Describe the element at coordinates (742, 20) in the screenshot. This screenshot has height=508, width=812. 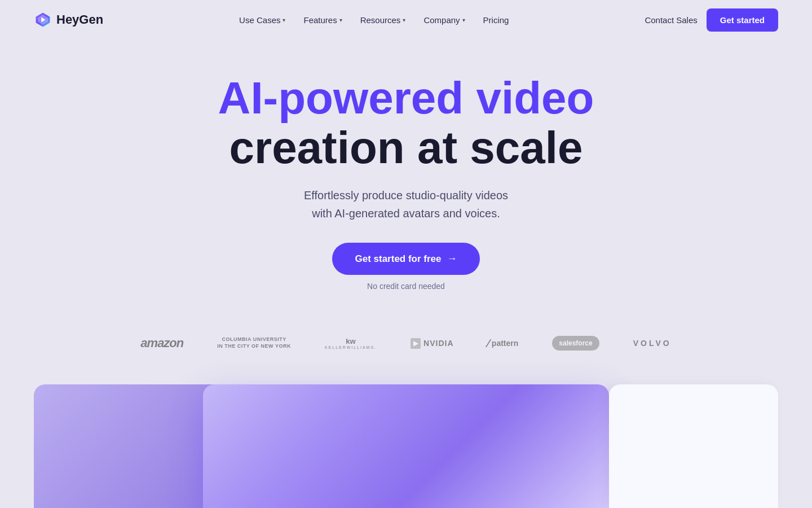
I see `get-started-nav-button: Get started` at that location.